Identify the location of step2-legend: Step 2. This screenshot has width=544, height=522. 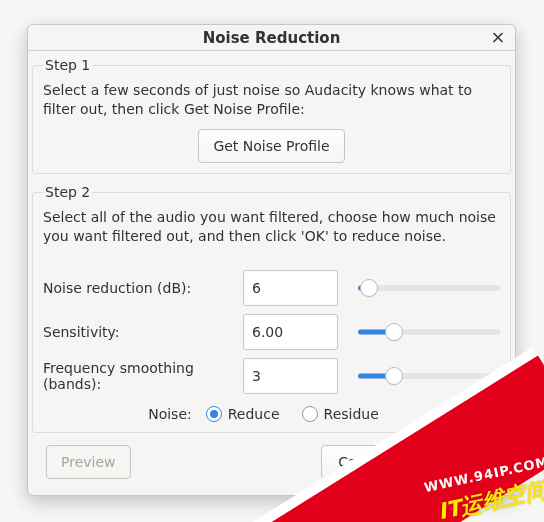
(68, 192).